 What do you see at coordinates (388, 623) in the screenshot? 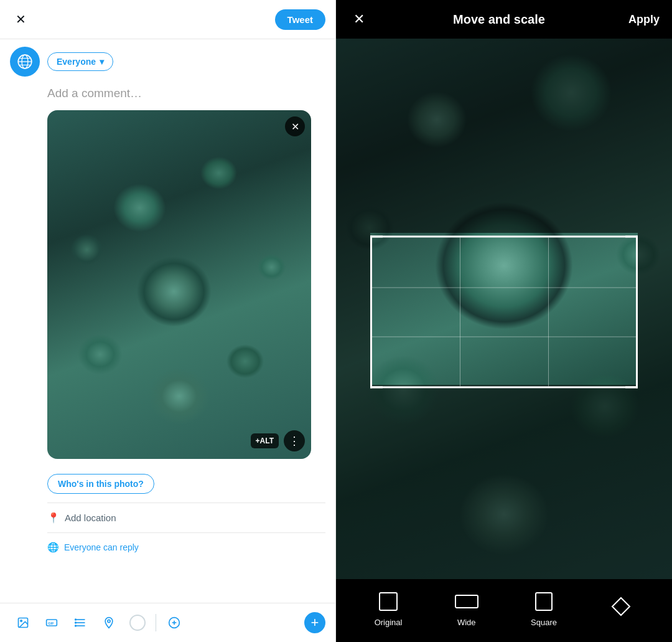
I see `original-label: Original` at bounding box center [388, 623].